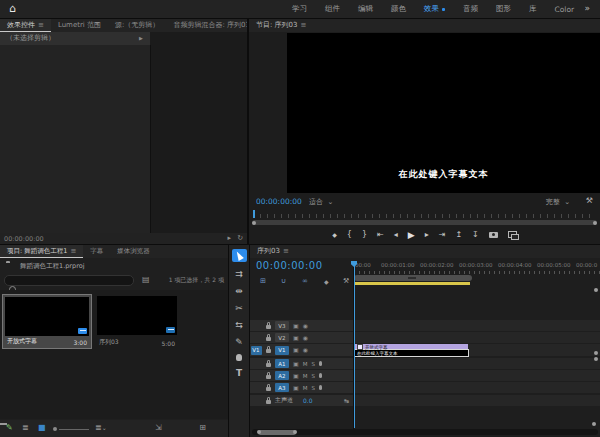 Image resolution: width=600 pixels, height=437 pixels. I want to click on workspace-tab-graphics: 图形, so click(504, 9).